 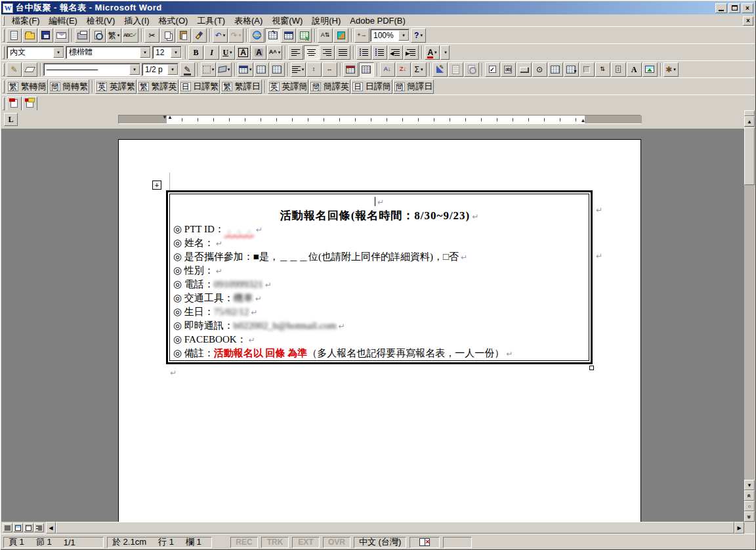 I want to click on insert-table-button, so click(x=289, y=35).